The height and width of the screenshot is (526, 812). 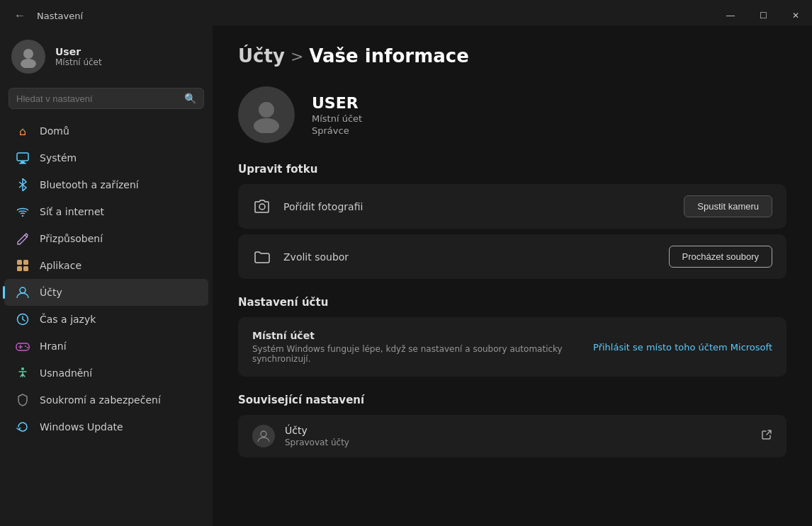 What do you see at coordinates (28, 57) in the screenshot?
I see `avatar` at bounding box center [28, 57].